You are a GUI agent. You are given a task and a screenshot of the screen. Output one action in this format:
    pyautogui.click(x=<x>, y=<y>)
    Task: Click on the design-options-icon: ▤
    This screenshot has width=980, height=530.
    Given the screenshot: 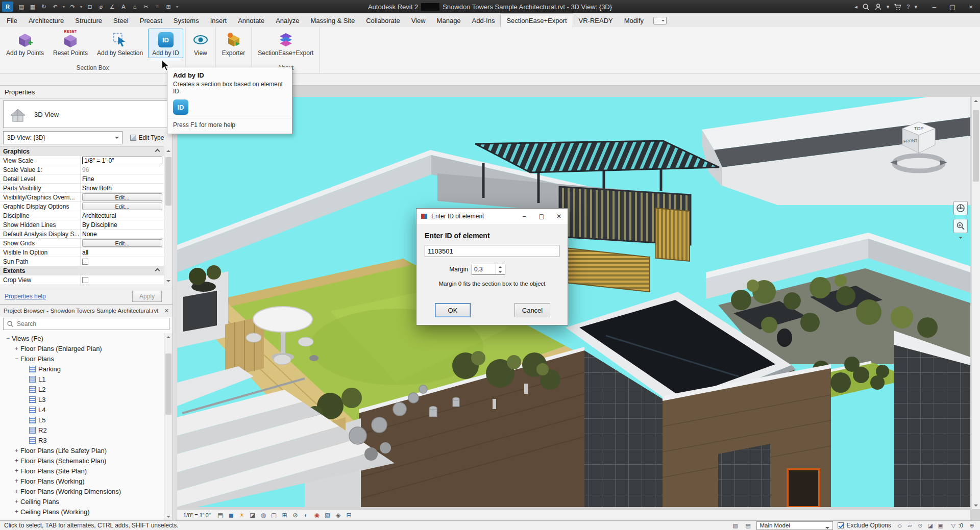 What is the action you would take?
    pyautogui.click(x=748, y=525)
    